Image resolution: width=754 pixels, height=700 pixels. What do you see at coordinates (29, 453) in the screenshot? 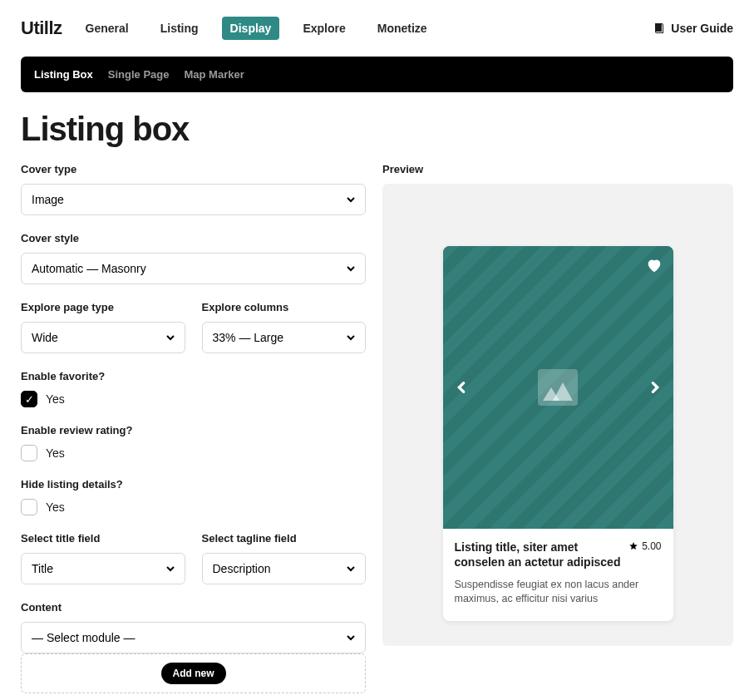
I see `enable-review-checkbox` at bounding box center [29, 453].